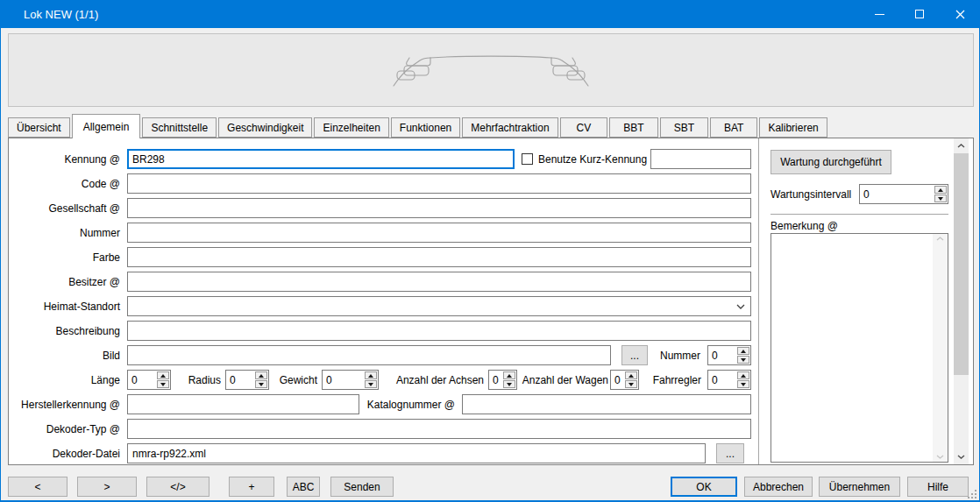  What do you see at coordinates (852, 348) in the screenshot?
I see `bemerkung-textarea` at bounding box center [852, 348].